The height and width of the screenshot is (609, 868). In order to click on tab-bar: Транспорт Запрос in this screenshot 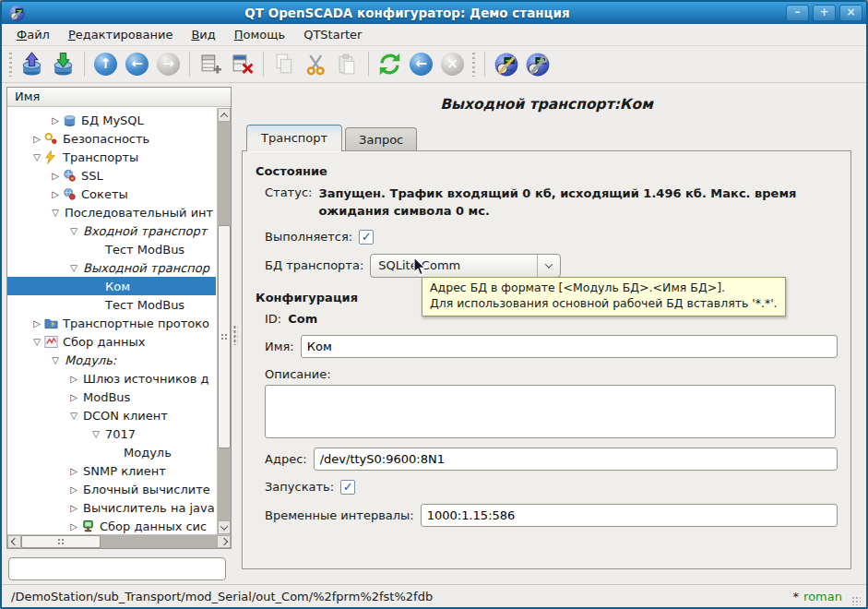, I will do `click(546, 137)`.